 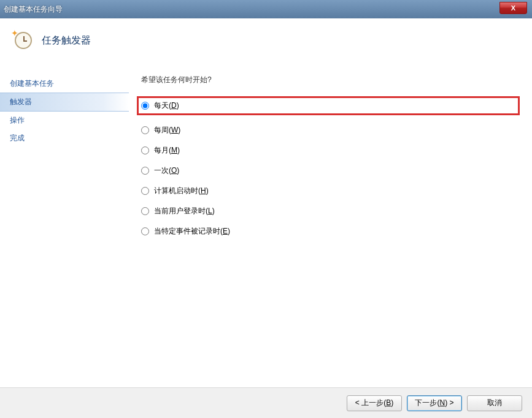 What do you see at coordinates (145, 232) in the screenshot?
I see `radio-event-logged-input` at bounding box center [145, 232].